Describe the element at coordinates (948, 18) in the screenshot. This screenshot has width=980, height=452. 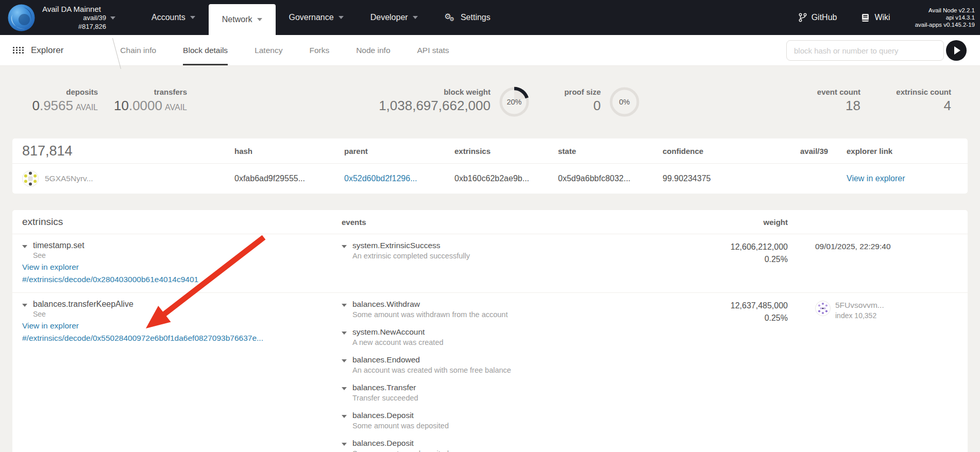
I see `version-info: Avail Node v2.2.1 api v14.3.1 avail-apps…` at that location.